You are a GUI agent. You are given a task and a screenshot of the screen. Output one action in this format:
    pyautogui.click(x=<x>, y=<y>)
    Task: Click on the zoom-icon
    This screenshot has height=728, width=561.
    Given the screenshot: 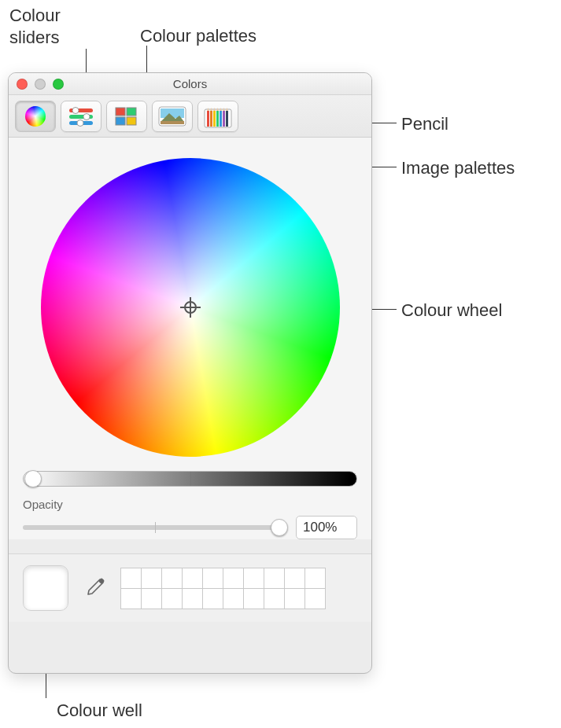 What is the action you would take?
    pyautogui.click(x=58, y=84)
    